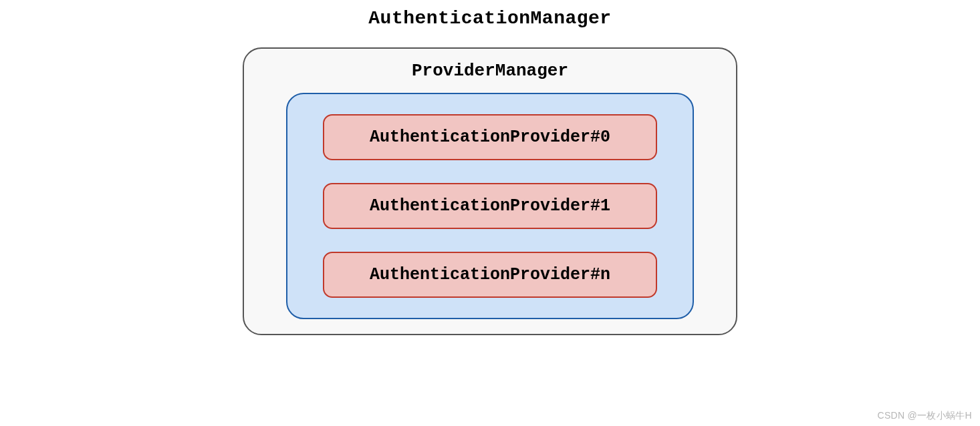 Image resolution: width=980 pixels, height=426 pixels. I want to click on provider-manager-label: ProviderManager, so click(490, 71).